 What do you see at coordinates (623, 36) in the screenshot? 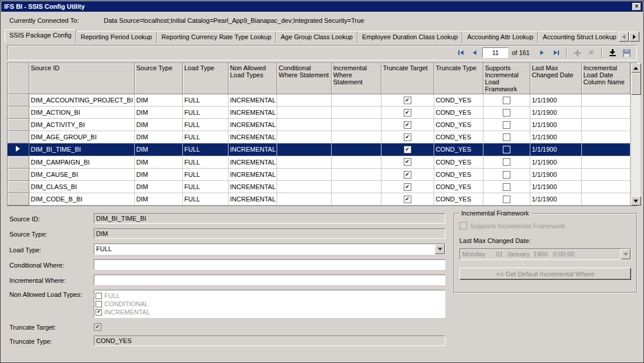
I see `tab-scroll-left-button` at bounding box center [623, 36].